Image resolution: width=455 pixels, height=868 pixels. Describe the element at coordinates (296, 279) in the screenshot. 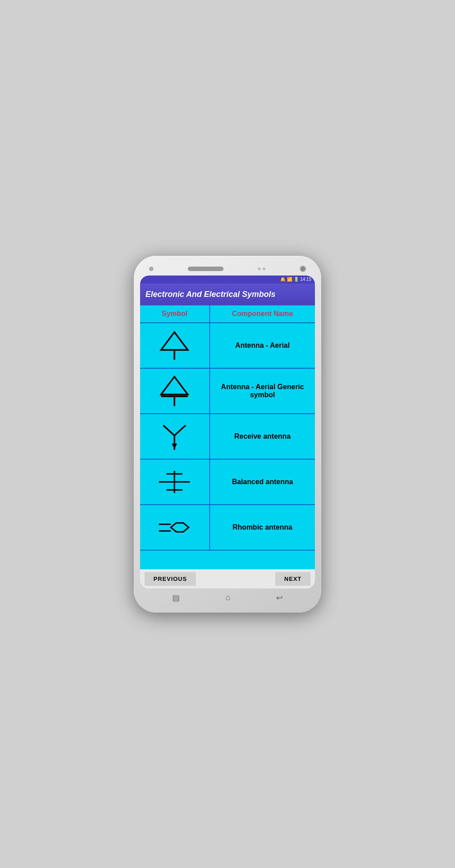

I see `battery-icon: 🔋` at that location.